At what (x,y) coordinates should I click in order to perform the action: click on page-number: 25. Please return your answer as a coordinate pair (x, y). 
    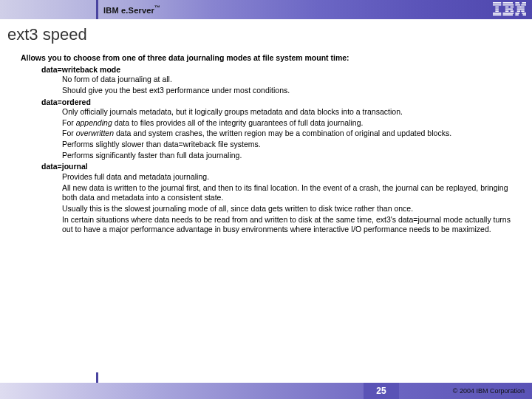
    Looking at the image, I should click on (381, 391).